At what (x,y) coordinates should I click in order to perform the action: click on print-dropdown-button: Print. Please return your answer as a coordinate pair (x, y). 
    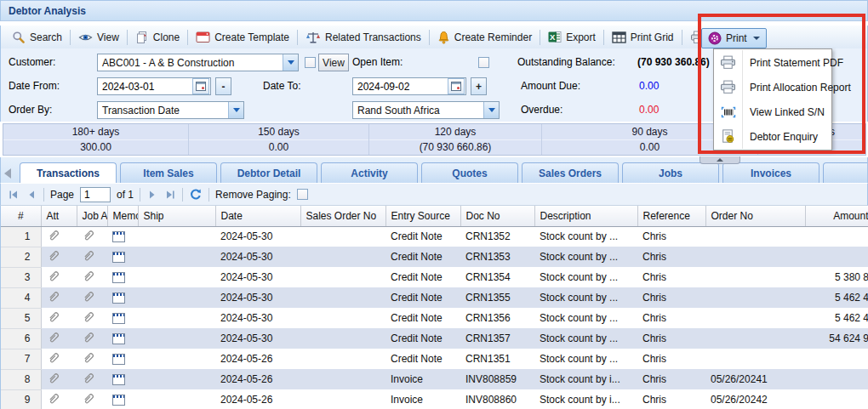
    Looking at the image, I should click on (734, 38).